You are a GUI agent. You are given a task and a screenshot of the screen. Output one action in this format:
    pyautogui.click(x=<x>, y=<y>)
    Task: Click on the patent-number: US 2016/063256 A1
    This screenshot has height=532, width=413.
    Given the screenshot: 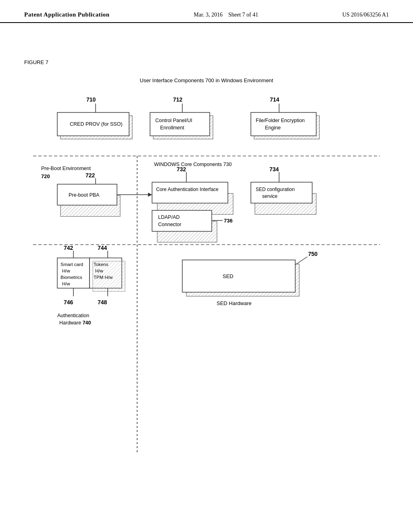 What is the action you would take?
    pyautogui.click(x=365, y=15)
    